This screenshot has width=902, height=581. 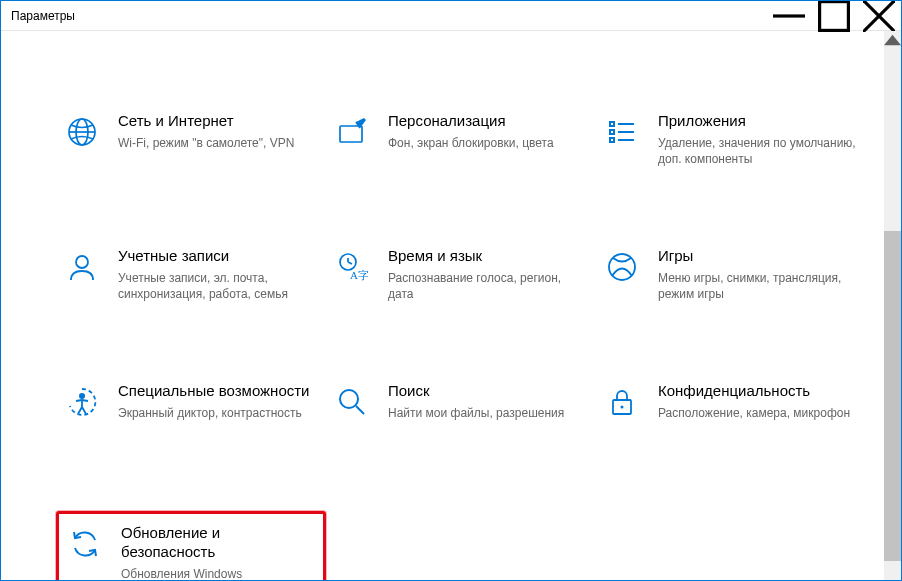 I want to click on tile-title: Конфиденциальность, so click(x=757, y=392).